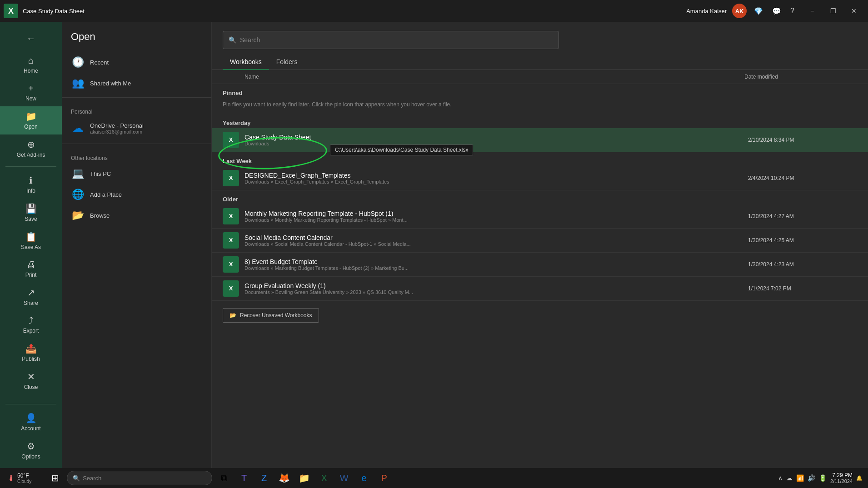 This screenshot has width=868, height=488. What do you see at coordinates (31, 38) in the screenshot?
I see `sidebar-item-back: ←` at bounding box center [31, 38].